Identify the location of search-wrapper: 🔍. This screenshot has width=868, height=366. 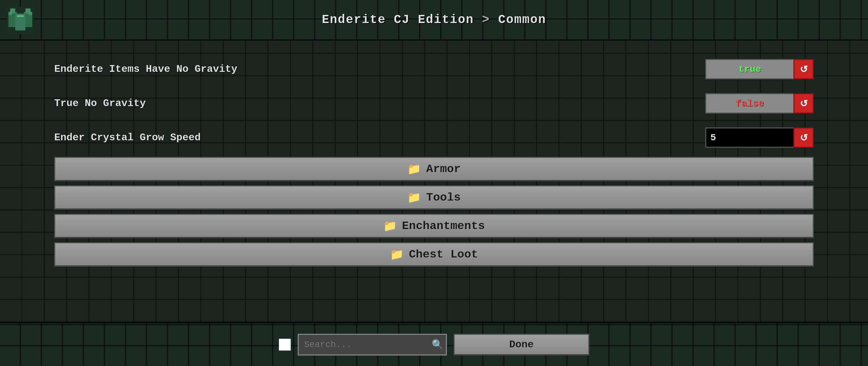
(372, 345).